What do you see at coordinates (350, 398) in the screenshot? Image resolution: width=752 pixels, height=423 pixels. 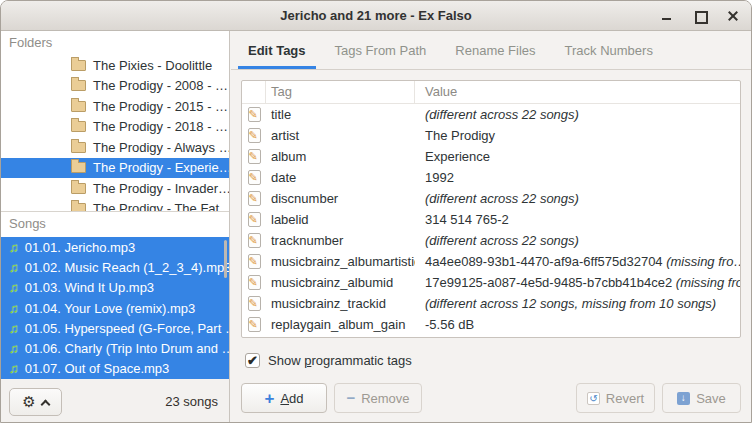 I see `minus-icon` at bounding box center [350, 398].